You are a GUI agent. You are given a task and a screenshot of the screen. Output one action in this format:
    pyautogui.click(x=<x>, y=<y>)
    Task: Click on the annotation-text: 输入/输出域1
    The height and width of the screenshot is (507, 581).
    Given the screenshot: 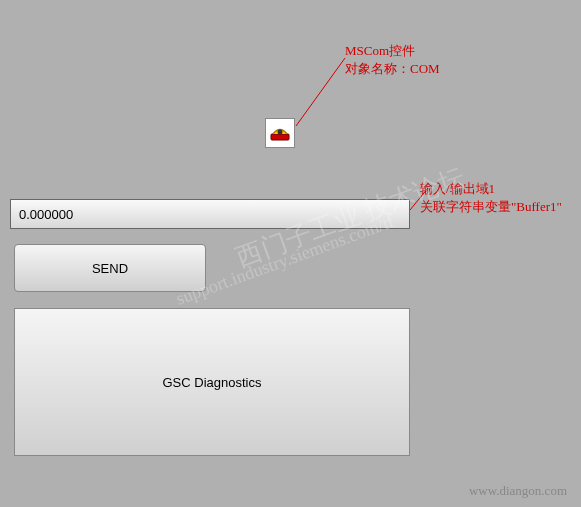 What is the action you would take?
    pyautogui.click(x=491, y=189)
    